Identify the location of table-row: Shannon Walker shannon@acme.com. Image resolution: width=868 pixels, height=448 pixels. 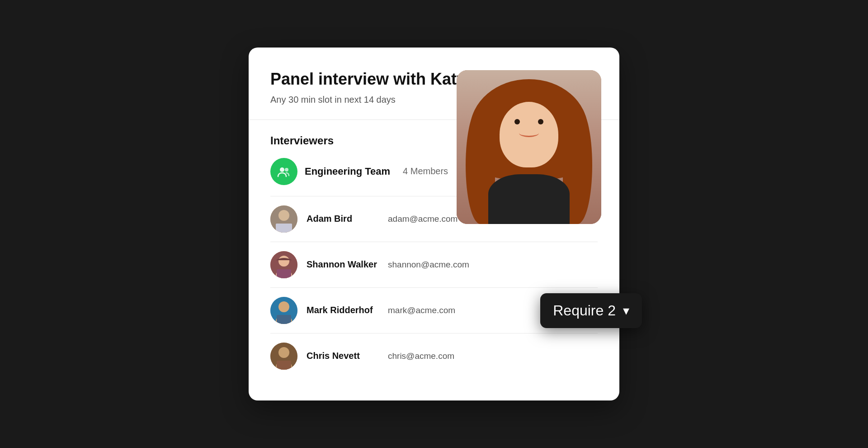
(434, 264).